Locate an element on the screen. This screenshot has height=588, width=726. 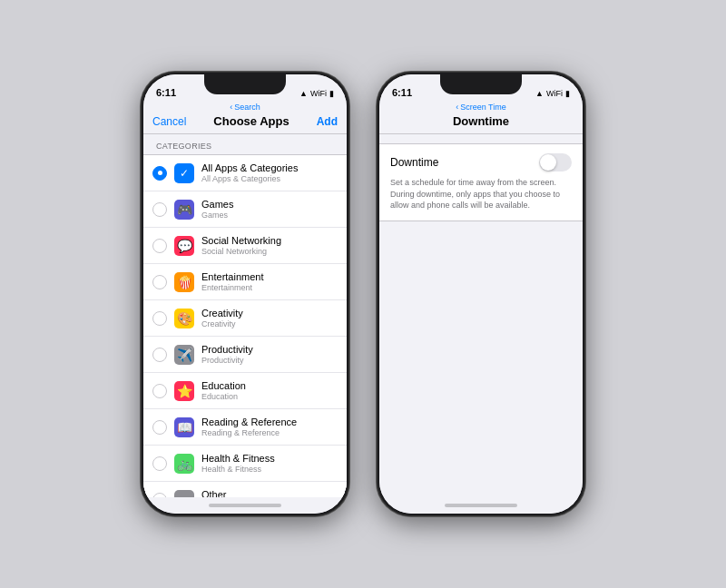
radio-productivity is located at coordinates (160, 355).